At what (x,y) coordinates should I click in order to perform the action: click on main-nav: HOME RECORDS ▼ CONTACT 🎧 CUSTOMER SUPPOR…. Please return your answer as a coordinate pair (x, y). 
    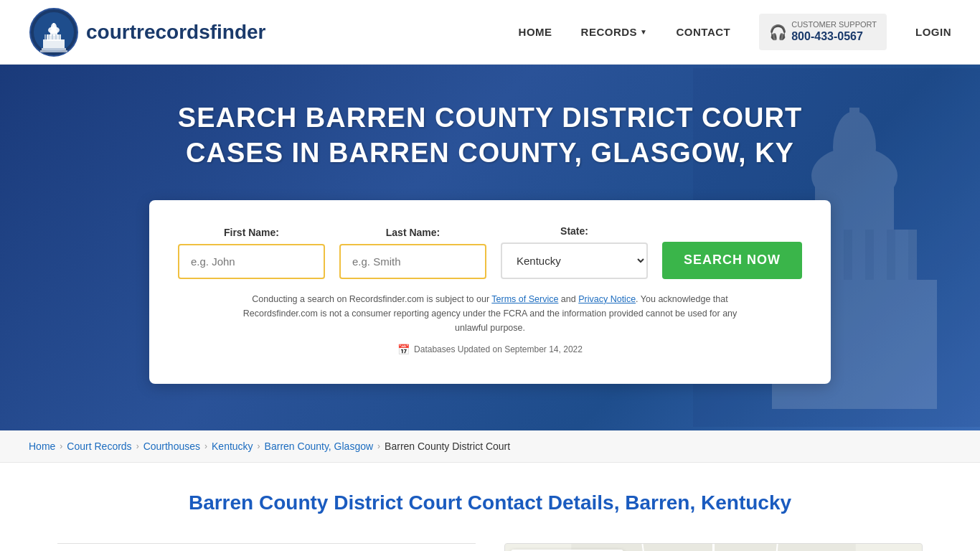
    Looking at the image, I should click on (735, 32).